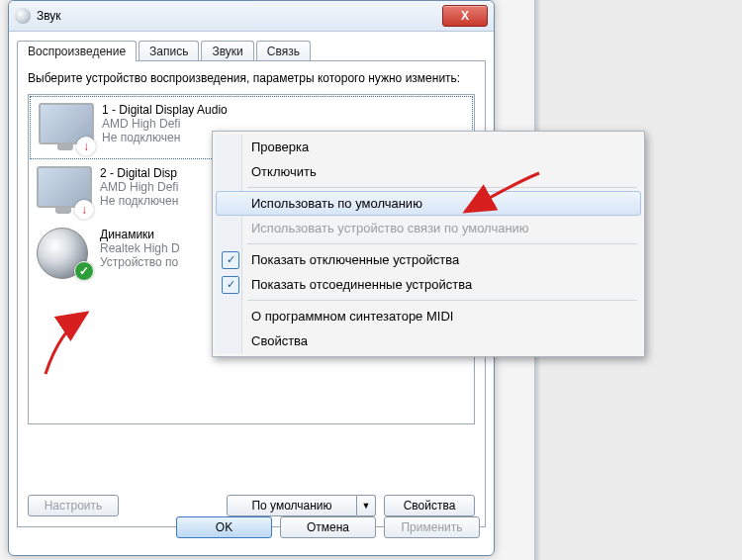 Image resolution: width=742 pixels, height=560 pixels. Describe the element at coordinates (164, 110) in the screenshot. I see `device-title: 1 - Digital Display Audio` at that location.